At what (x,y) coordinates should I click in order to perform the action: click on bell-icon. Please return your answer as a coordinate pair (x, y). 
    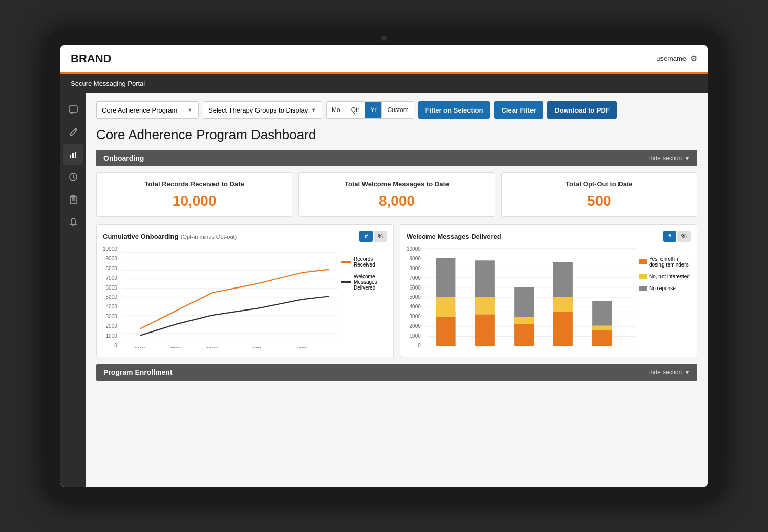
    Looking at the image, I should click on (73, 222).